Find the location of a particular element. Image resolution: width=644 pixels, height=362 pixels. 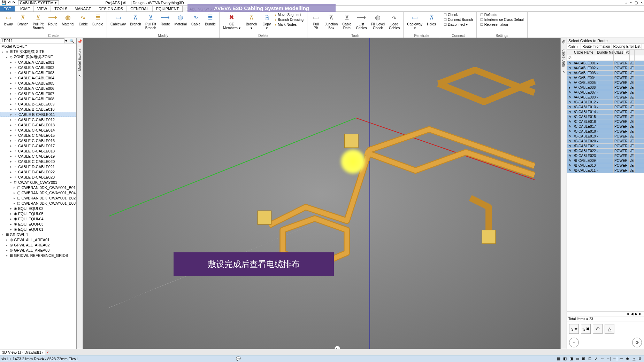

window-minimize-icon: − is located at coordinates (631, 3).